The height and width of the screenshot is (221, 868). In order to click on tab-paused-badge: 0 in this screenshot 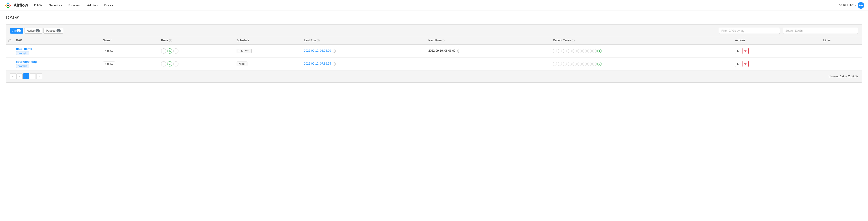, I will do `click(59, 31)`.